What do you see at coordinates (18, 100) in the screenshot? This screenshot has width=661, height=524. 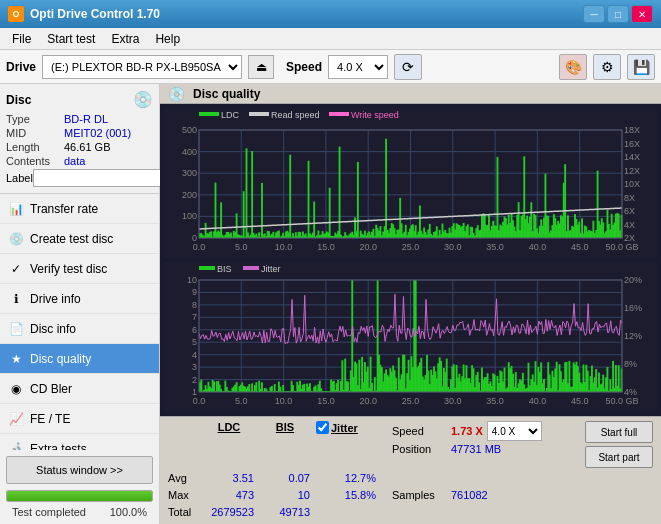 I see `disc-header-label: Disc` at bounding box center [18, 100].